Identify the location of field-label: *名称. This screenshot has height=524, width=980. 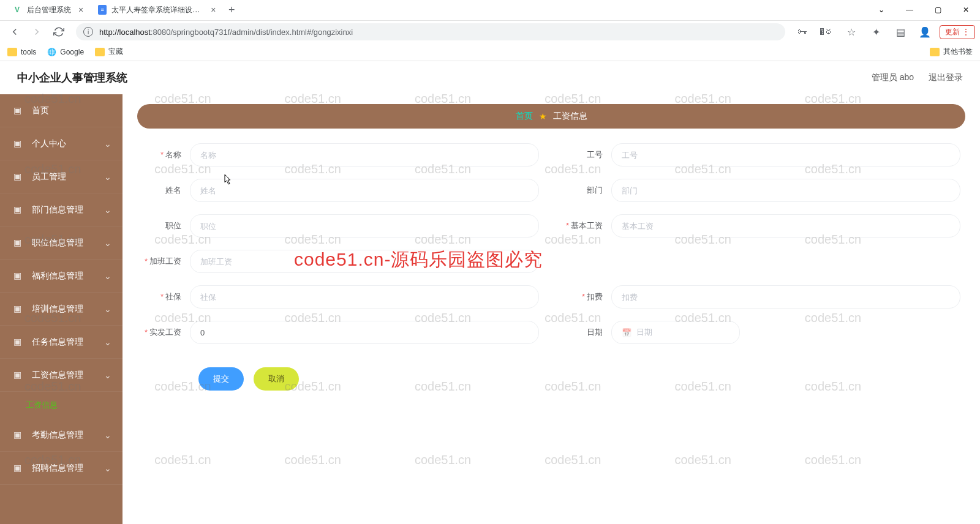
(166, 155).